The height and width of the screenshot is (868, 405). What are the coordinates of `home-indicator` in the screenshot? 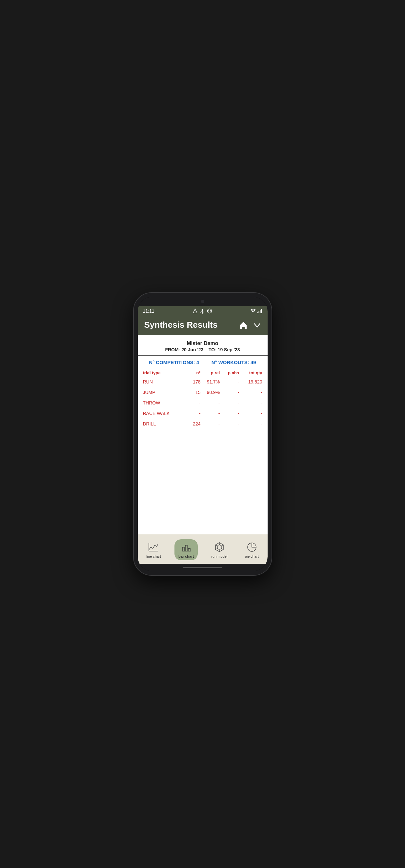 It's located at (203, 567).